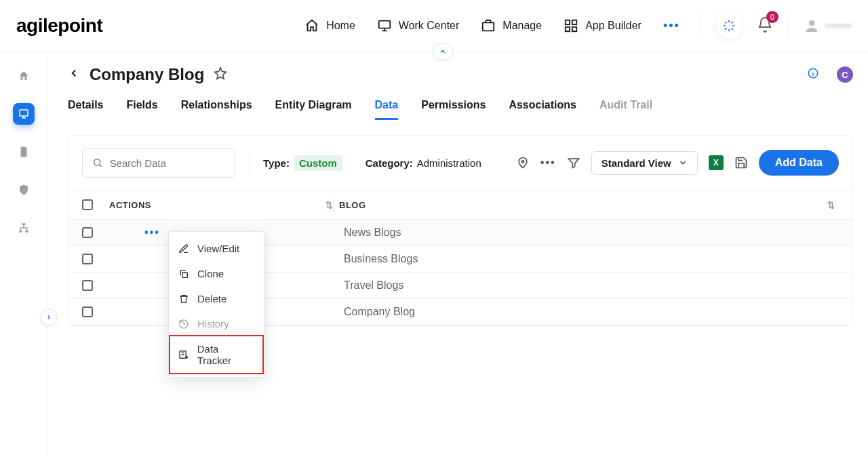  What do you see at coordinates (542, 110) in the screenshot?
I see `tab-associations: Associations` at bounding box center [542, 110].